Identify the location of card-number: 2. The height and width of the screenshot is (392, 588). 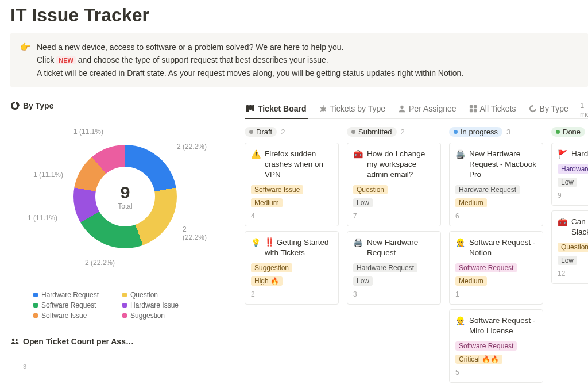
(292, 294).